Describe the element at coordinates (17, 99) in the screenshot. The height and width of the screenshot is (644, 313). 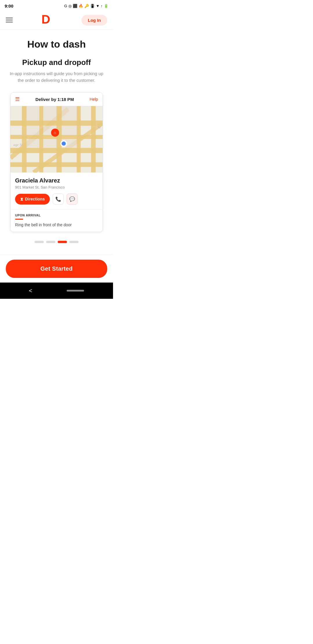
I see `list-icon: ☰` at that location.